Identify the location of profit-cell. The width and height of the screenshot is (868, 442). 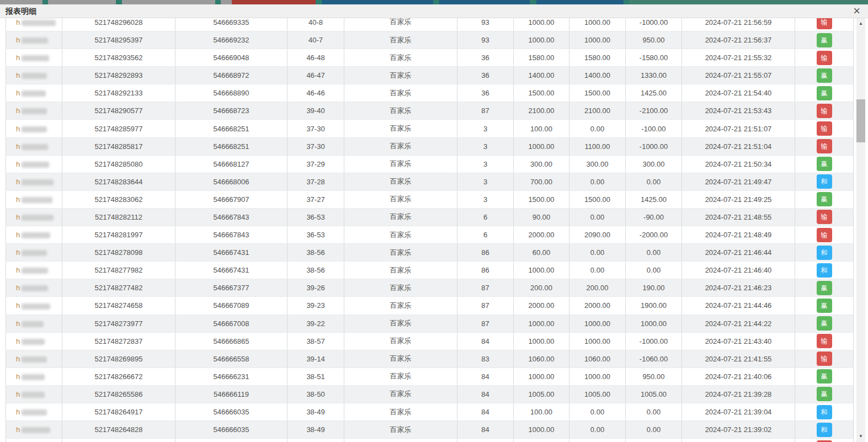
(654, 440).